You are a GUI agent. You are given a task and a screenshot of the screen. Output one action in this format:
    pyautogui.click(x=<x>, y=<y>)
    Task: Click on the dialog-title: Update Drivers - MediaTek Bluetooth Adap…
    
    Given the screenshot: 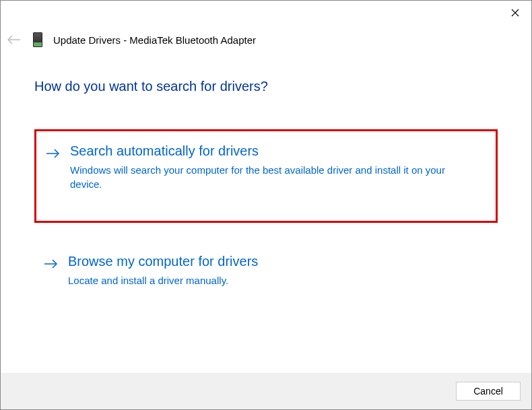 What is the action you would take?
    pyautogui.click(x=155, y=40)
    